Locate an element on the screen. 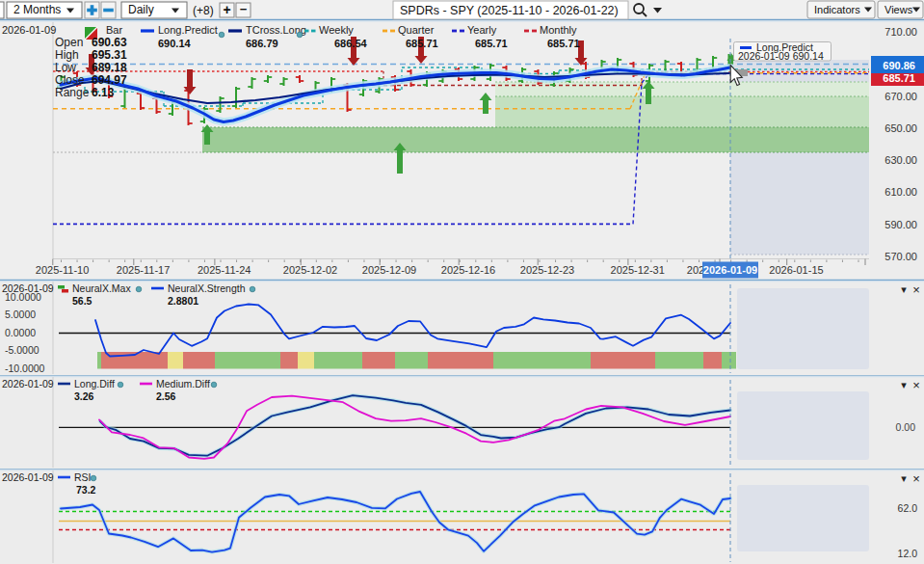 The image size is (924, 564). svg-text: 12.0 is located at coordinates (908, 553).